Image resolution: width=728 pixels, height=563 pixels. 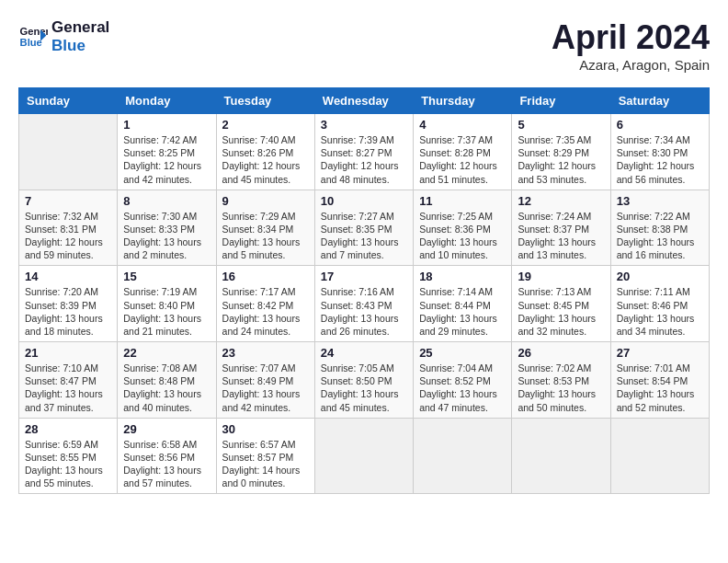 What do you see at coordinates (68, 381) in the screenshot?
I see `calendar-cell: 21Sunrise: 7:10 AM Sunset: 8:47 PM Dayli…` at bounding box center [68, 381].